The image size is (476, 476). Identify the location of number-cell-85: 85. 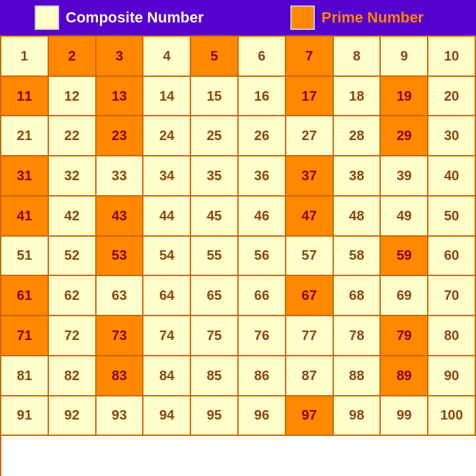
(215, 377).